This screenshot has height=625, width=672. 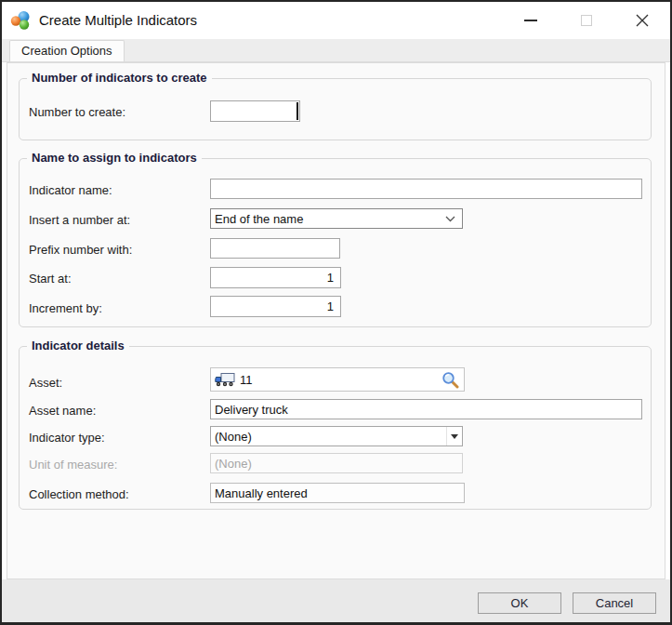 What do you see at coordinates (275, 307) in the screenshot?
I see `increment-by-input` at bounding box center [275, 307].